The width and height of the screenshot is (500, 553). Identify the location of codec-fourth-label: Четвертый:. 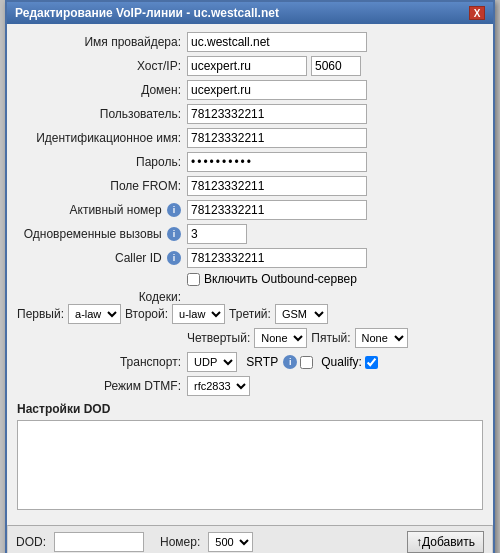
(218, 338).